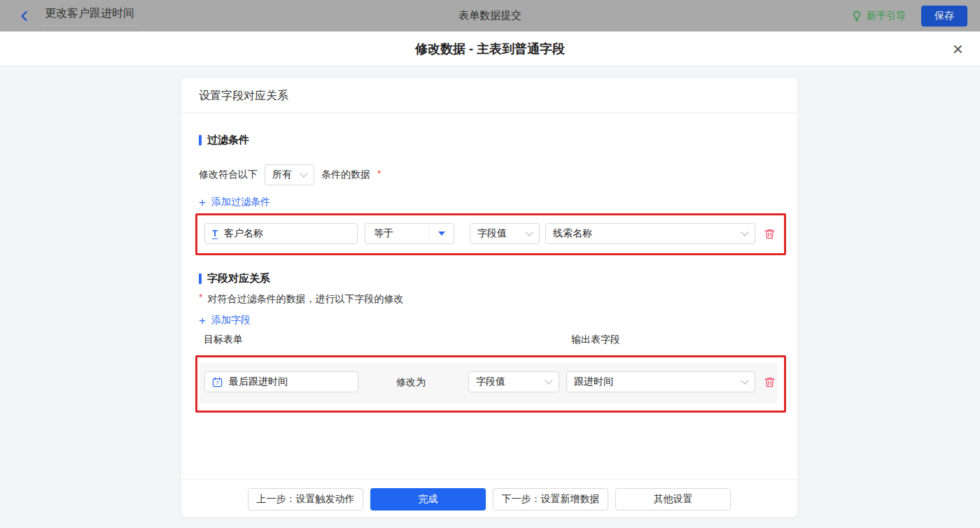  Describe the element at coordinates (490, 15) in the screenshot. I see `topbar: 更改客户跟进时间 表单数据提交 新手引导 保存` at that location.